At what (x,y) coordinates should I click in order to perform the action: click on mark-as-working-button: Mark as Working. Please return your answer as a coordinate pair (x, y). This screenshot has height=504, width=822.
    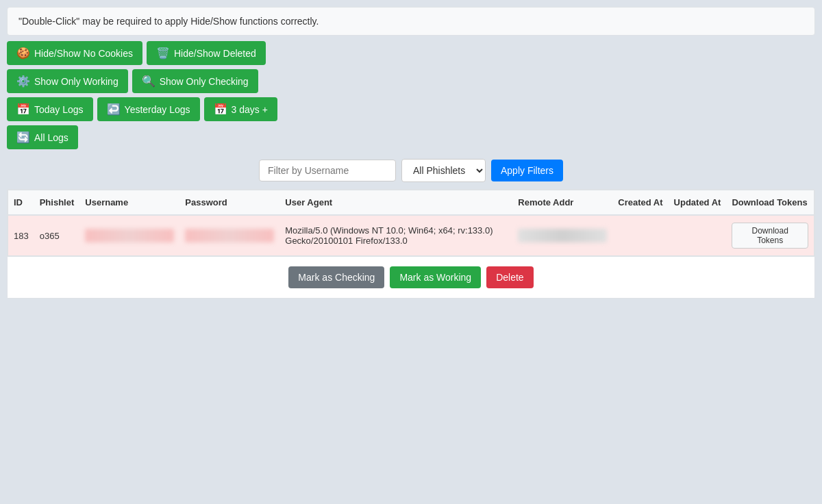
    Looking at the image, I should click on (436, 277).